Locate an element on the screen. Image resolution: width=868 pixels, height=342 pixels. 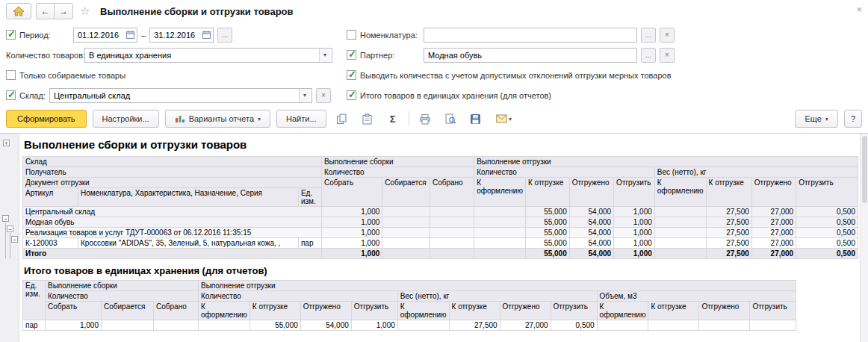
send-mail-button: ▾ is located at coordinates (504, 119).